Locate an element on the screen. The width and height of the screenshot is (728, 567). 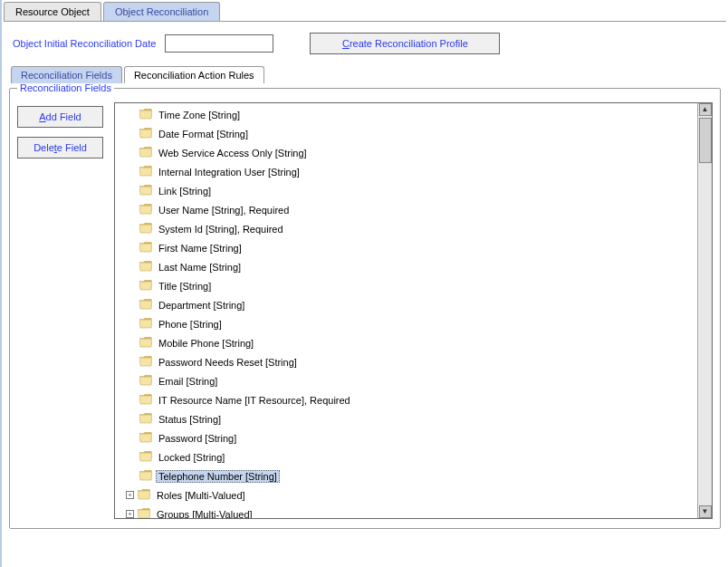
tab-label: Resource Object is located at coordinates (53, 12).